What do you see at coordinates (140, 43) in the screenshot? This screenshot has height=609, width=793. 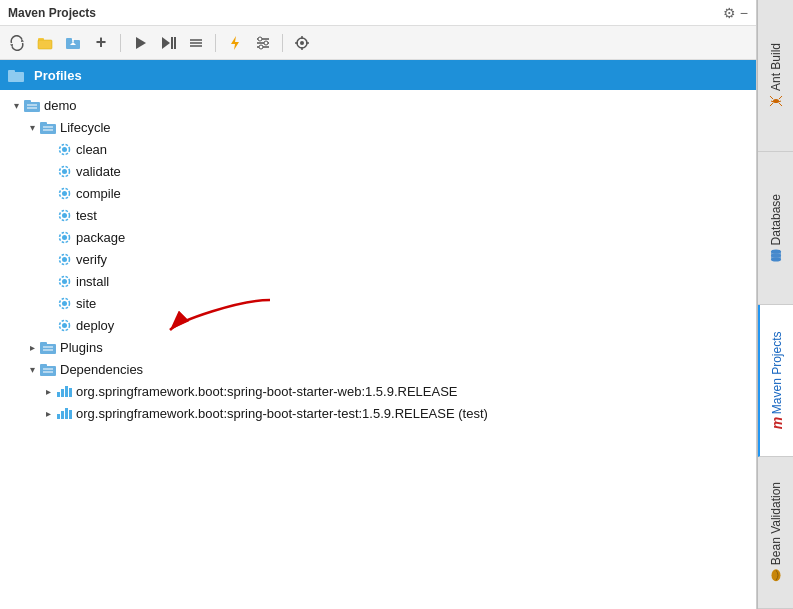 I see `run-button` at bounding box center [140, 43].